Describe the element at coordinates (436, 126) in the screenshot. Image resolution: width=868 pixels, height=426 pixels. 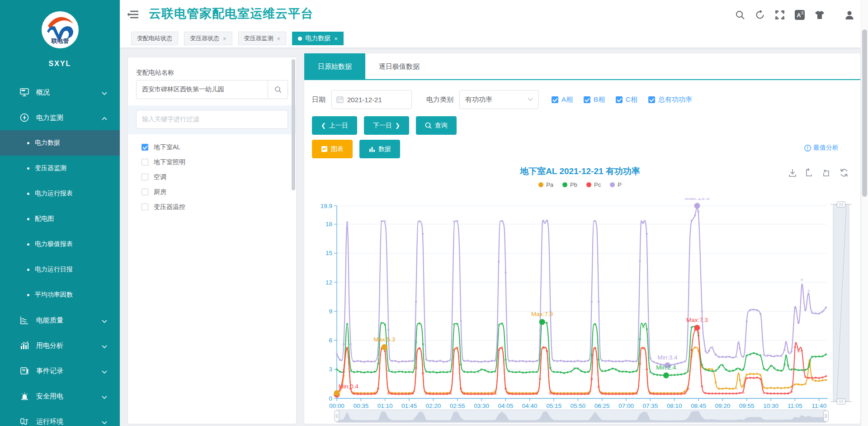
I see `query-button: 查询` at that location.